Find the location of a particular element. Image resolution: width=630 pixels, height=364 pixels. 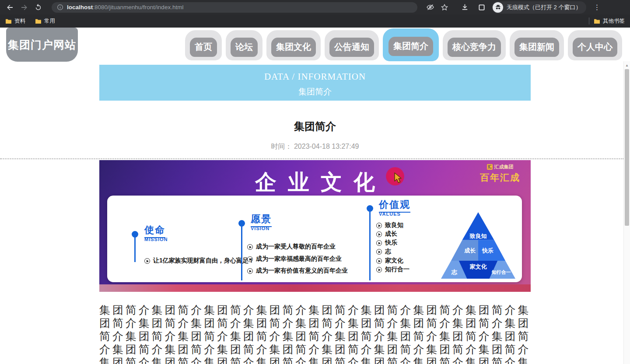

bookmark-folder-changyong: 常用 is located at coordinates (45, 21).